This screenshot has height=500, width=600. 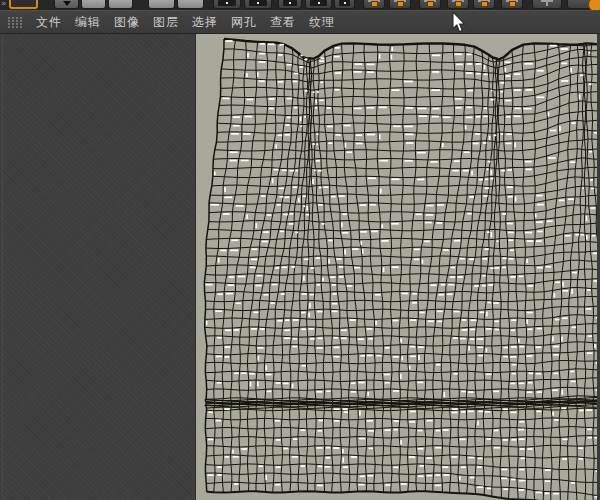 What do you see at coordinates (14, 22) in the screenshot?
I see `menu-grip-icon` at bounding box center [14, 22].